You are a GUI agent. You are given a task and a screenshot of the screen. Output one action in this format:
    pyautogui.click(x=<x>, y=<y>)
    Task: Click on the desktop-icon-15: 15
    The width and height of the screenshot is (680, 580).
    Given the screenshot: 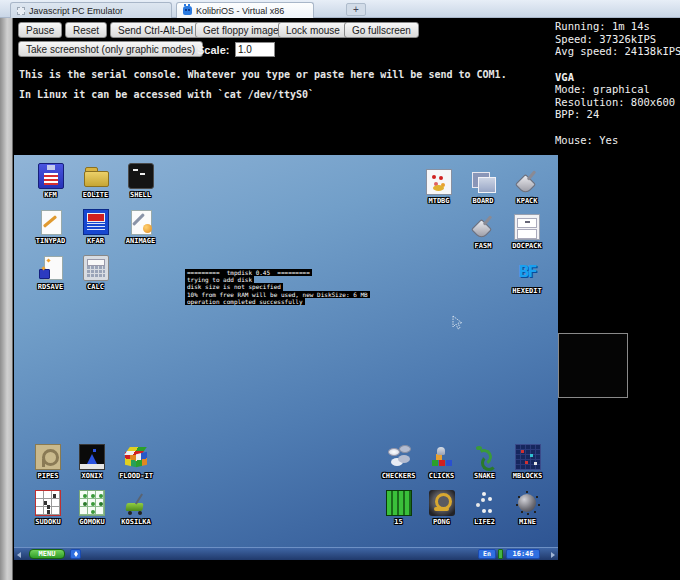 What is the action you would take?
    pyautogui.click(x=398, y=513)
    